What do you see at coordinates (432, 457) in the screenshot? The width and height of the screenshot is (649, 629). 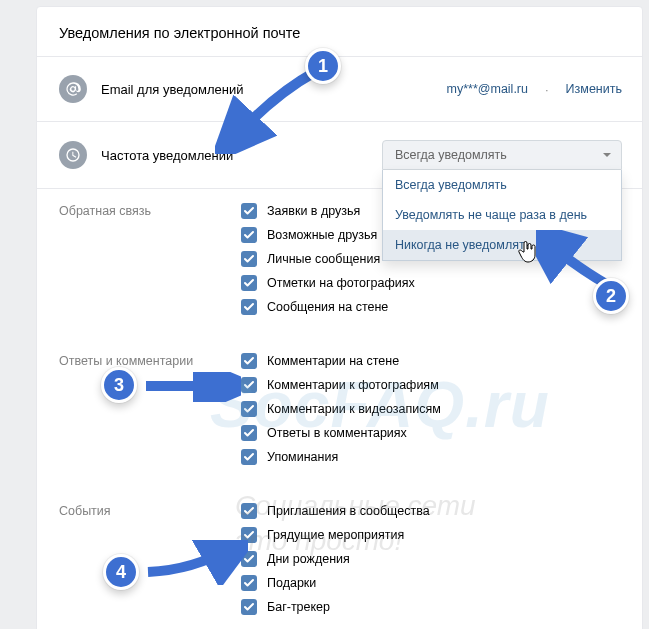 I see `checkbox-option: Упоминания` at bounding box center [432, 457].